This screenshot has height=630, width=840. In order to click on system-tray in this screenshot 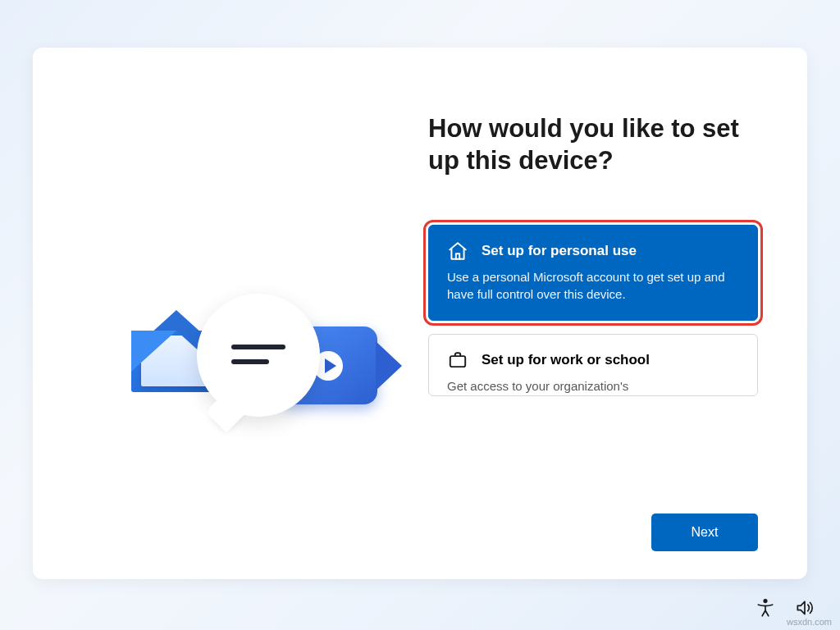, I will do `click(785, 608)`.